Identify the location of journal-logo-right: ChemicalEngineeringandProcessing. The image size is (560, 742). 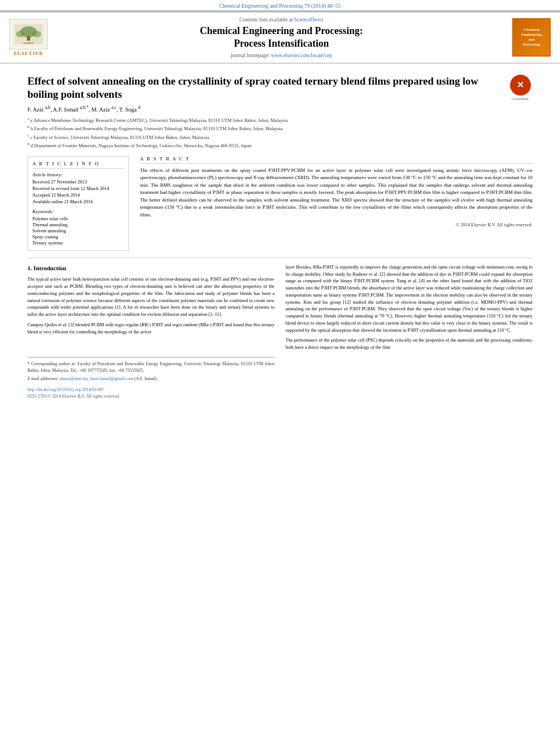
(533, 37).